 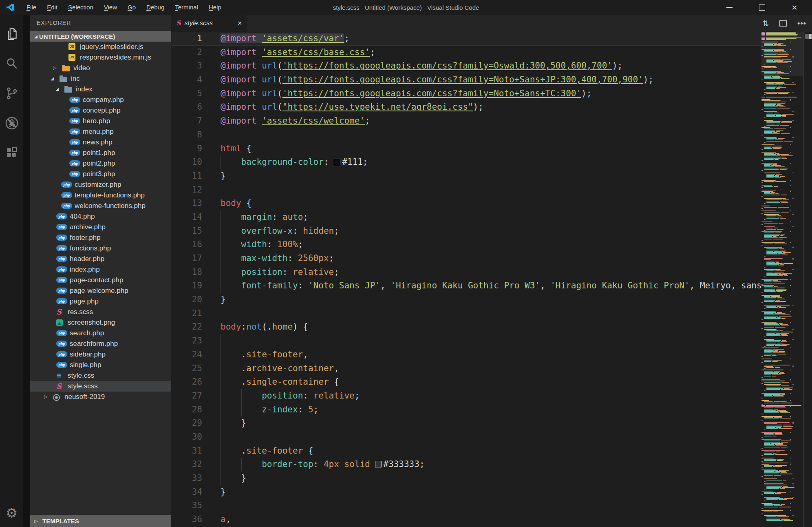 I want to click on tree-item-index: ◢index, so click(x=101, y=89).